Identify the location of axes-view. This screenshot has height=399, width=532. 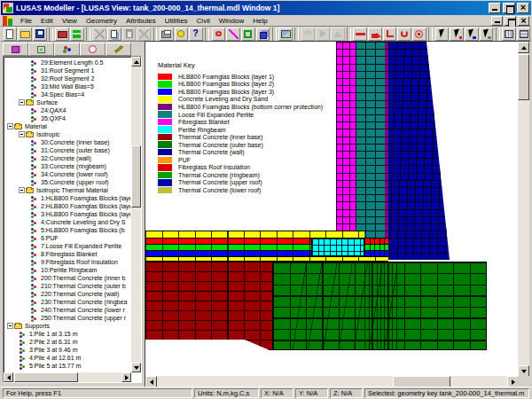
(390, 34).